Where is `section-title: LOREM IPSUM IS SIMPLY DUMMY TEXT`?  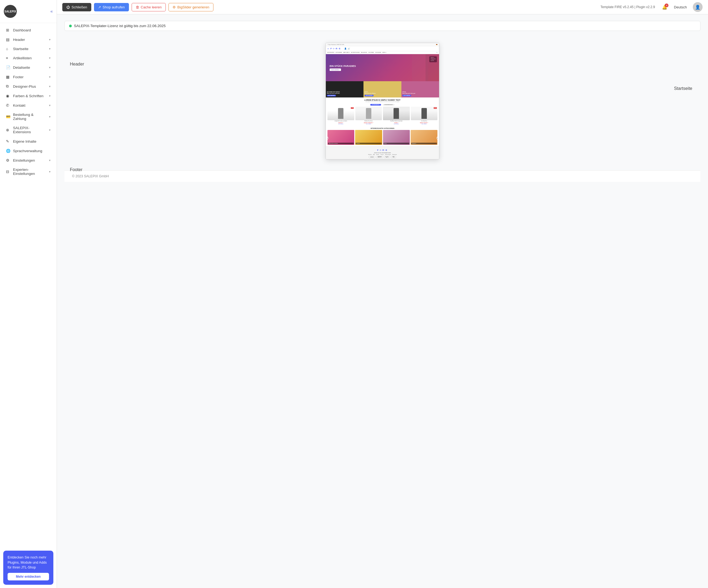
section-title: LOREM IPSUM IS SIMPLY DUMMY TEXT is located at coordinates (382, 99).